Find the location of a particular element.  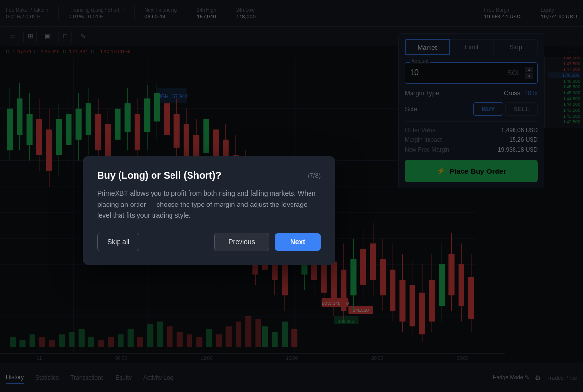

skip-all-button: Skip all is located at coordinates (119, 242).